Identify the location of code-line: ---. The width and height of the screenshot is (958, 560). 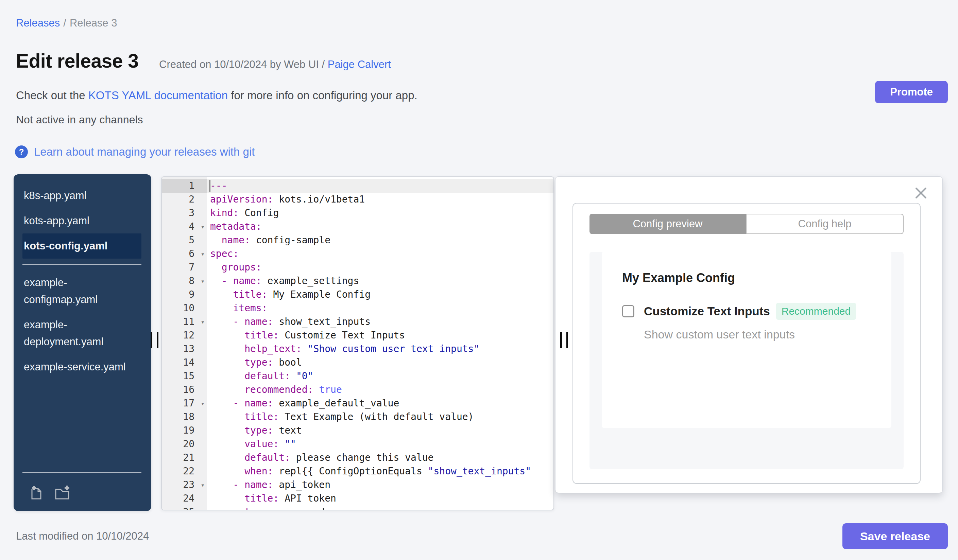
(380, 186).